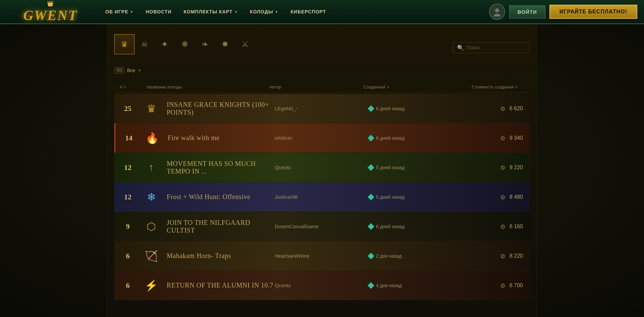 The height and width of the screenshot is (317, 644). I want to click on deck-name: Mahakam Horn- Traps, so click(199, 256).